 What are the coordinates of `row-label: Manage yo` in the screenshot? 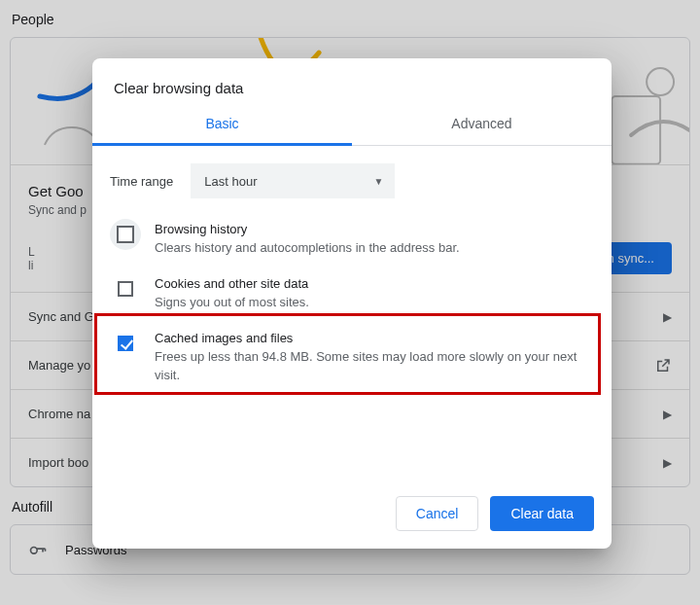 It's located at (59, 366).